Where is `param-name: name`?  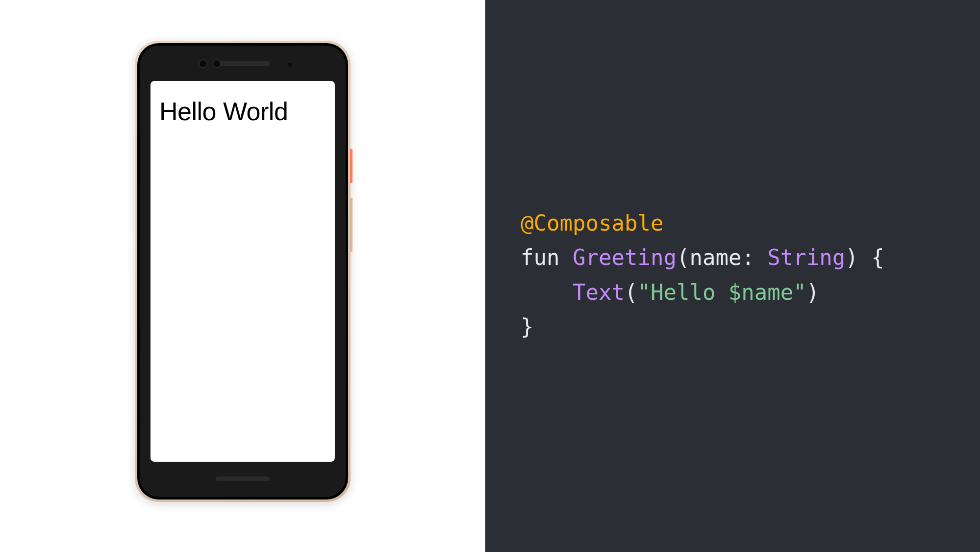 param-name: name is located at coordinates (715, 257).